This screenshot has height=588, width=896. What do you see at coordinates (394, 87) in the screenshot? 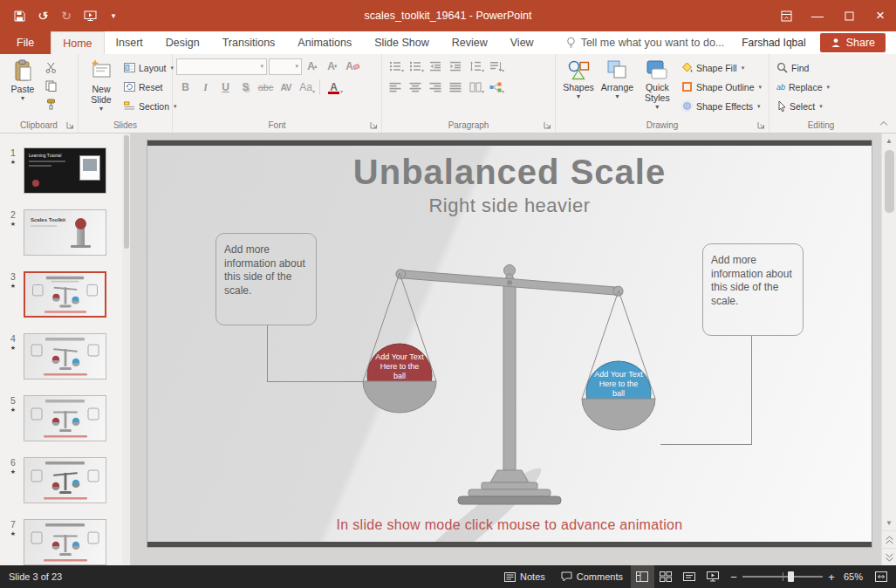
I see `align-left-button` at bounding box center [394, 87].